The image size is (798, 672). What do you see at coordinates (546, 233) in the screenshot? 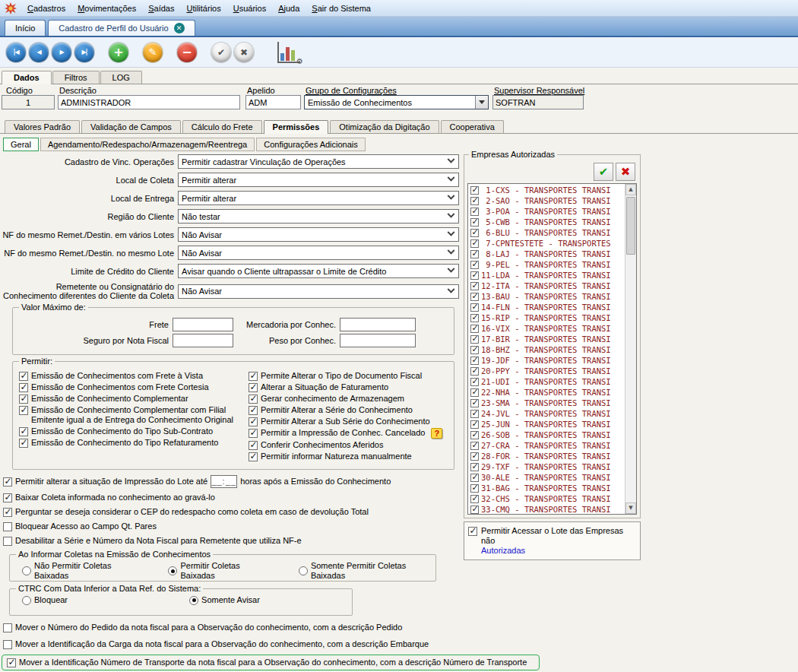
I see `company-row: 6-BLU - TRANSPORTES TRANSI` at bounding box center [546, 233].